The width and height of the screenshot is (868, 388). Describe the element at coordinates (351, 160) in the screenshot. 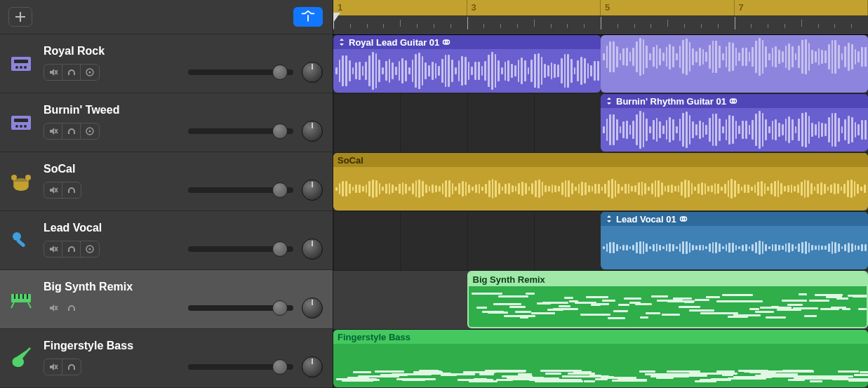

I see `region-name-label: SoCal` at that location.